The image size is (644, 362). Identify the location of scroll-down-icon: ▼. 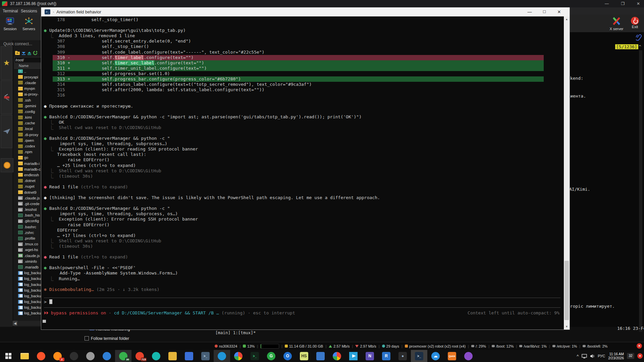
(567, 326).